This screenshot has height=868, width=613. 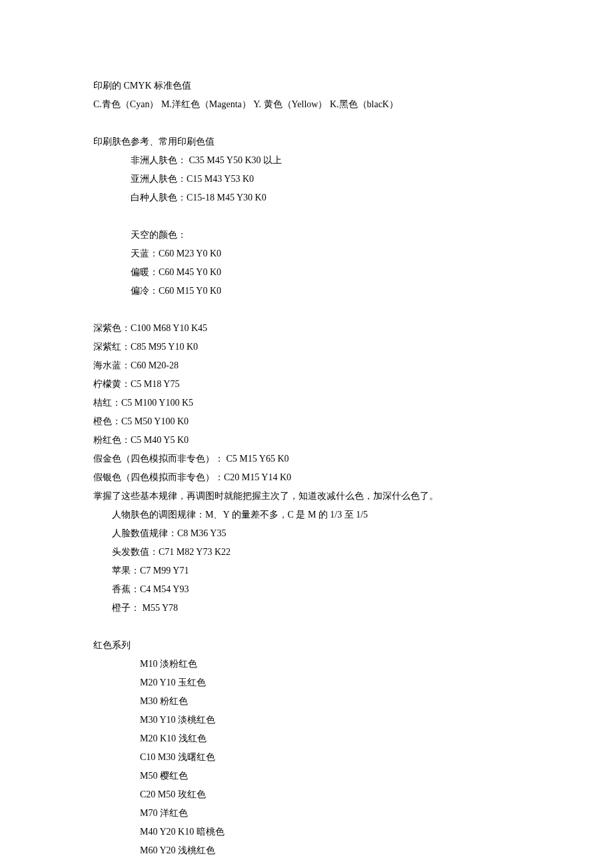 I want to click on sky-item: 偏冷：C60 M15 Y0 K0, so click(x=306, y=291).